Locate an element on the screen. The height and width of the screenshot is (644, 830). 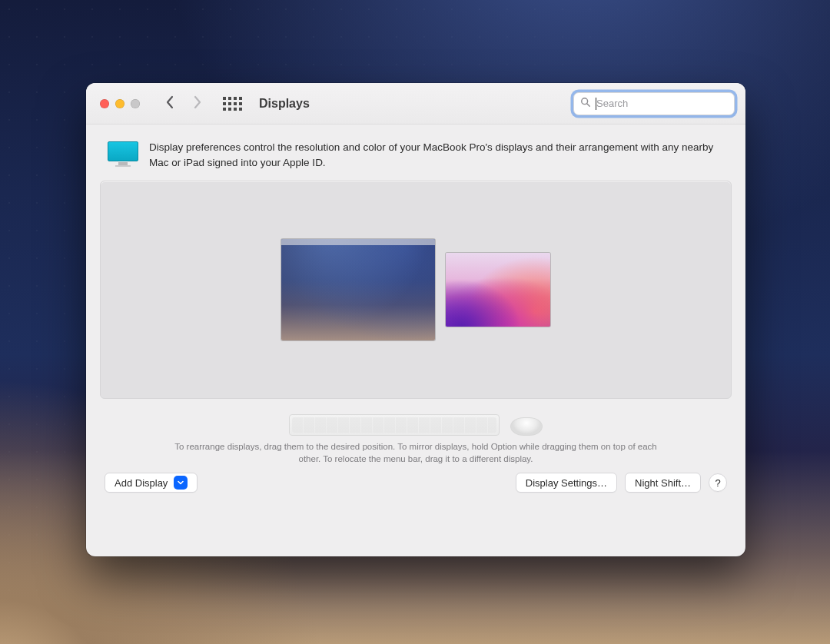
zoom-window-button is located at coordinates (135, 104).